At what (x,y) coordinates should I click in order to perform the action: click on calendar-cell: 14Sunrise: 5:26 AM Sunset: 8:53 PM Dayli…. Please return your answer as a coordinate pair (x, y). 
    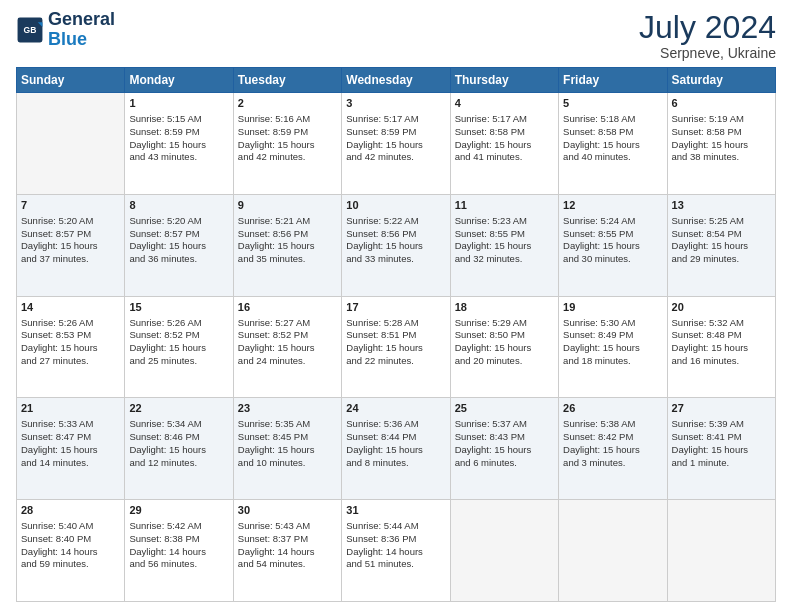
    Looking at the image, I should click on (71, 347).